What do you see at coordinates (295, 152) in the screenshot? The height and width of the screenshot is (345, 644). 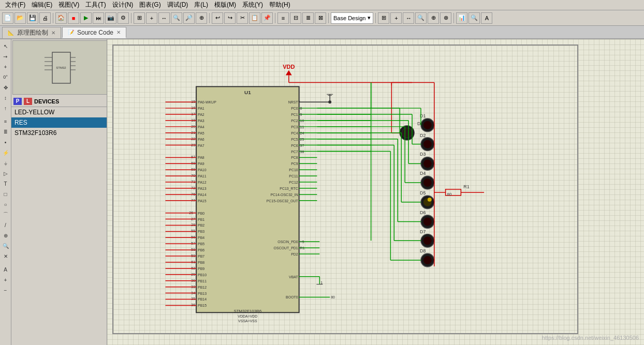 I see `svg-text: PC7` at bounding box center [295, 152].